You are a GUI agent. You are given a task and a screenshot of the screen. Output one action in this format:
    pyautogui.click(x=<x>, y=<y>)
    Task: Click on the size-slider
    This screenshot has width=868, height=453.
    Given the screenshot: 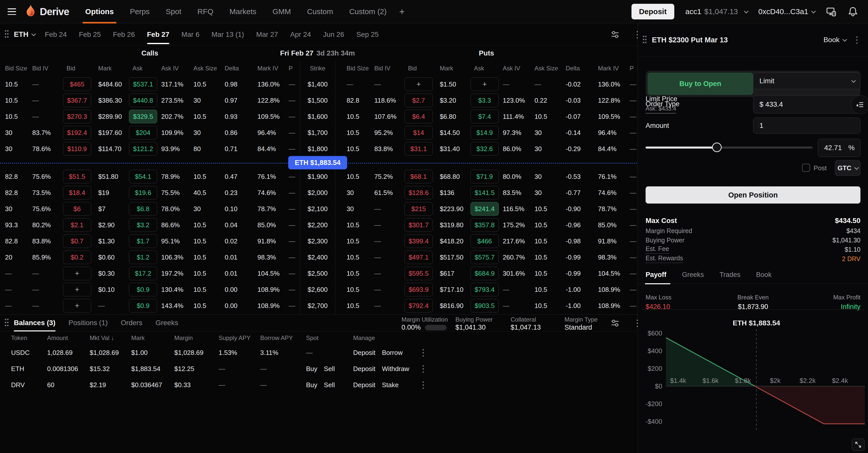 What is the action you would take?
    pyautogui.click(x=729, y=147)
    